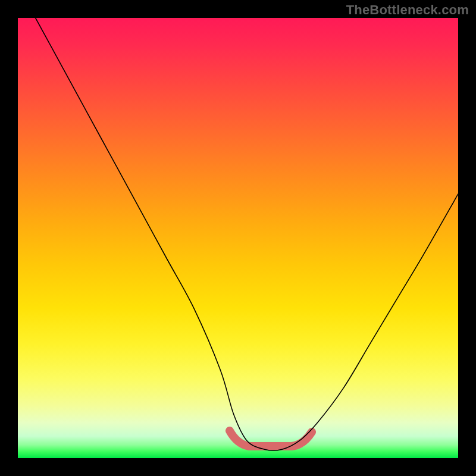 The image size is (476, 476). What do you see at coordinates (408, 10) in the screenshot?
I see `watermark-text: TheBottleneck.com` at bounding box center [408, 10].